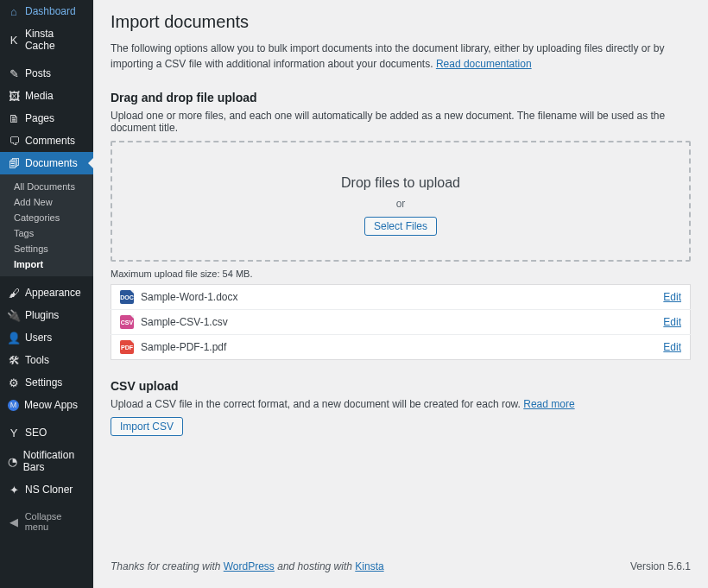  What do you see at coordinates (38, 338) in the screenshot?
I see `sidebar-item-label: Users` at bounding box center [38, 338].